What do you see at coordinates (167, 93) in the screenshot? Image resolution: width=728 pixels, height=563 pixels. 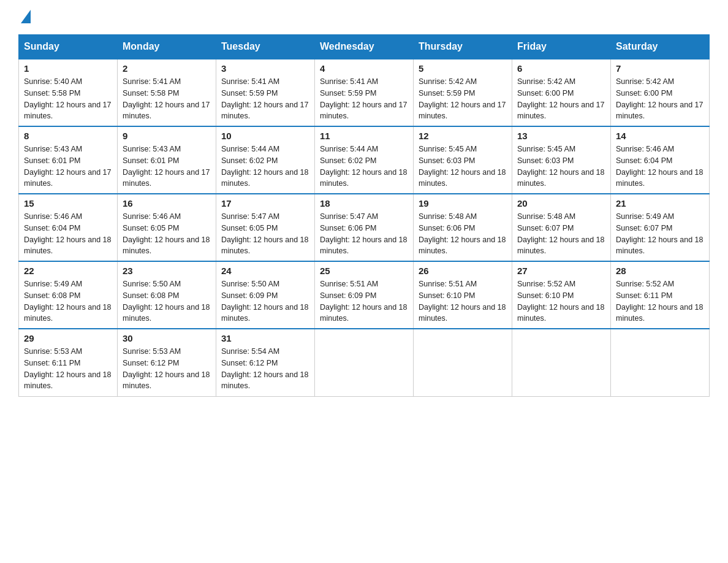 I see `calendar-cell: 2 Sunrise: 5:41 AMSunset: 5:58 PMDayligh…` at bounding box center [167, 93].